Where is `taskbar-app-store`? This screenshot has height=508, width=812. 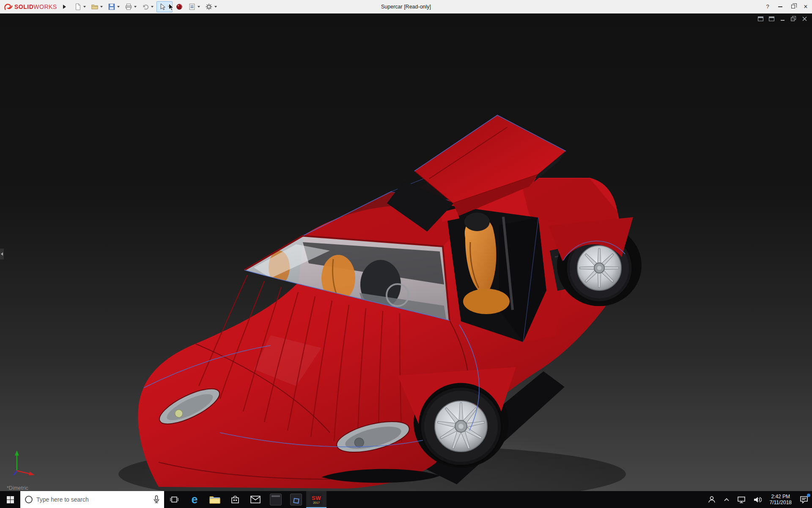
taskbar-app-store is located at coordinates (235, 500).